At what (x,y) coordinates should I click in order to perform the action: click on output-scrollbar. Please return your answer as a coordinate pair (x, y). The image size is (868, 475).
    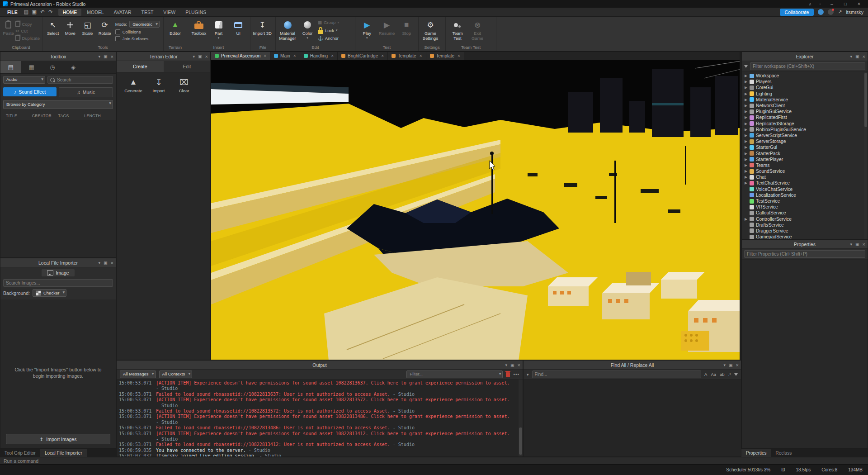
    Looking at the image, I should click on (521, 418).